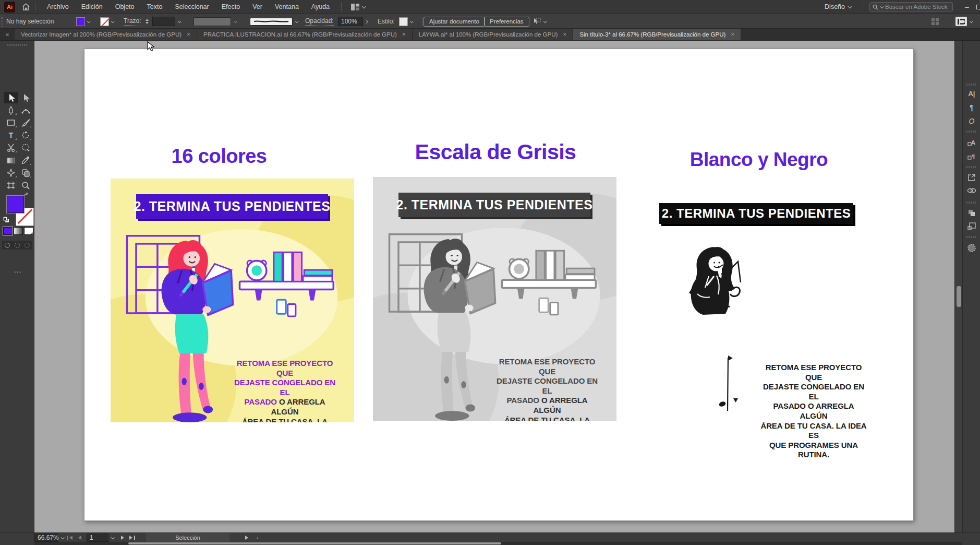 This screenshot has width=980, height=545. What do you see at coordinates (959, 297) in the screenshot?
I see `vertical-scrollbar-thumb` at bounding box center [959, 297].